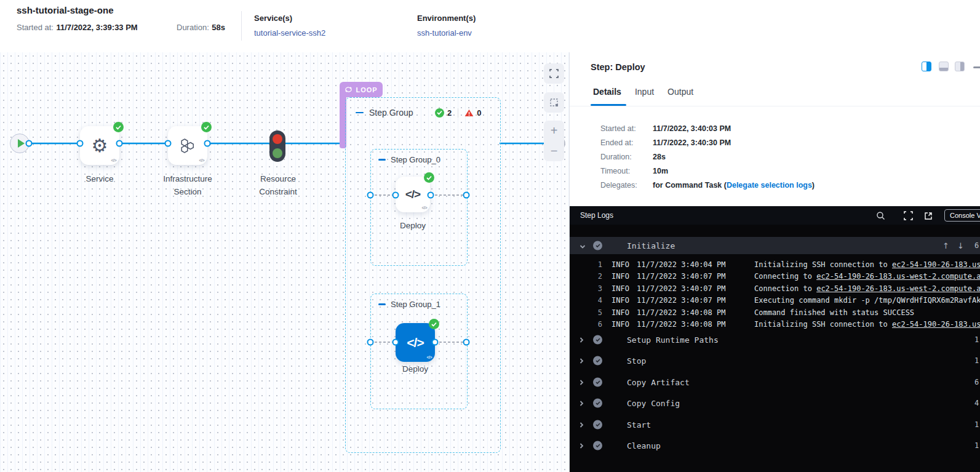 This screenshot has width=980, height=472. Describe the element at coordinates (554, 103) in the screenshot. I see `marquee-select-icon` at that location.